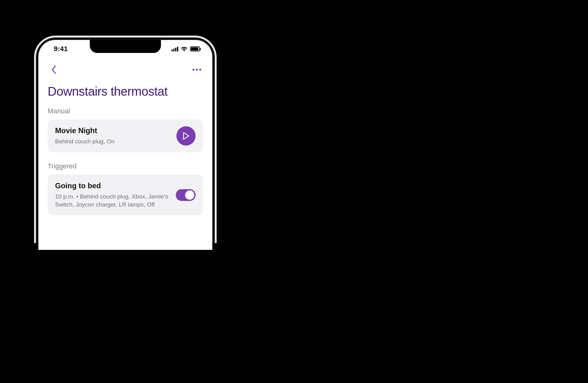 The height and width of the screenshot is (383, 588). What do you see at coordinates (113, 131) in the screenshot?
I see `manual-scene-title: Movie Night` at bounding box center [113, 131].